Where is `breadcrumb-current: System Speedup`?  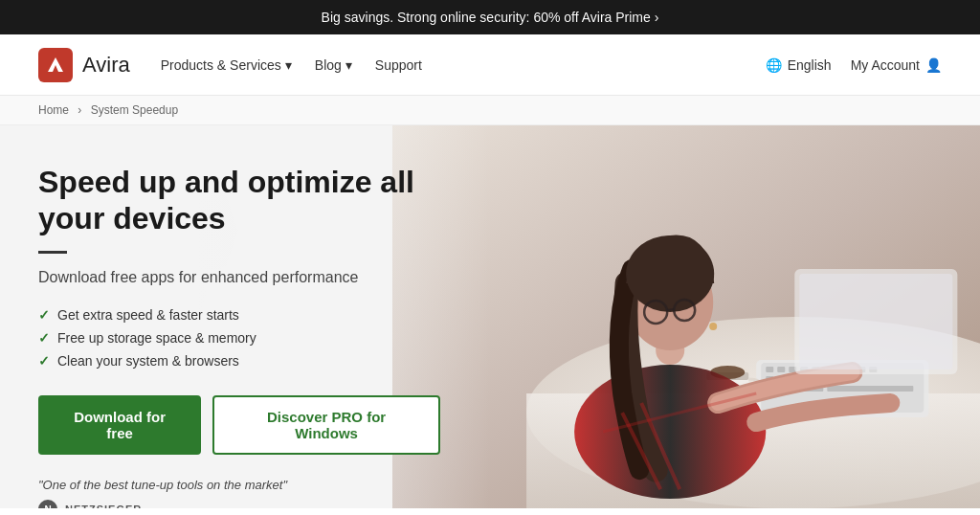 breadcrumb-current: System Speedup is located at coordinates (134, 110).